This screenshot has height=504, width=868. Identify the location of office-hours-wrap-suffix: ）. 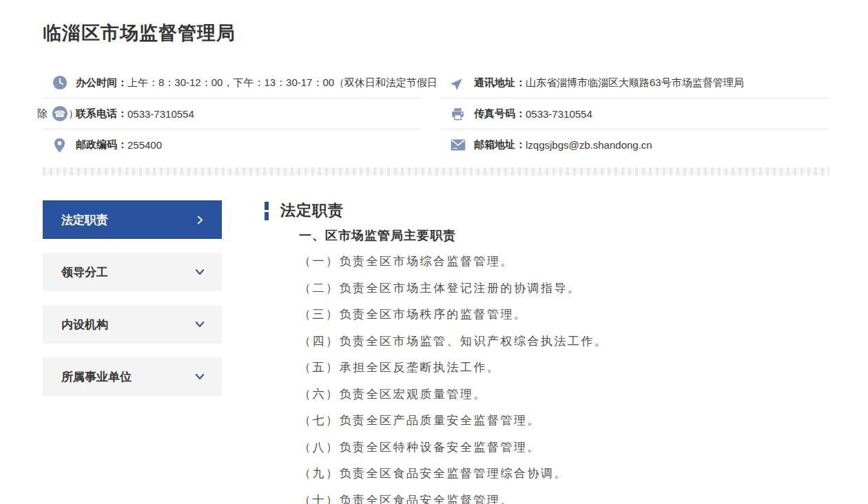
(73, 114).